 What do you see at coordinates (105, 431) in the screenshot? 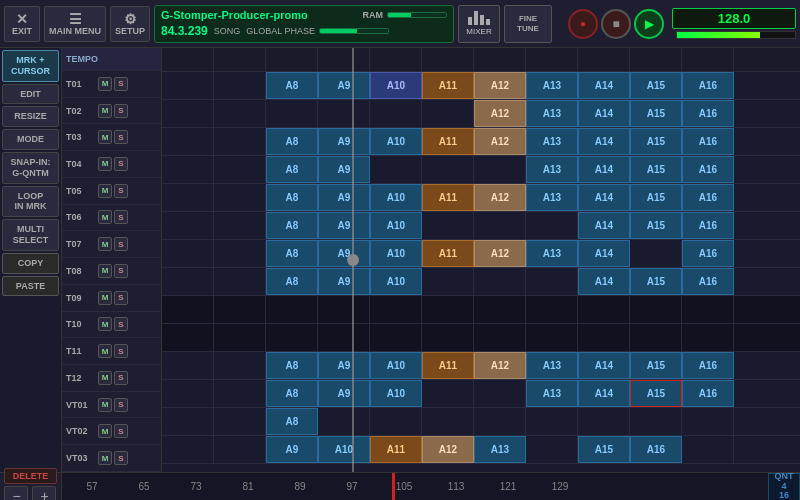
I see `vt02-mute-button: M` at bounding box center [105, 431].